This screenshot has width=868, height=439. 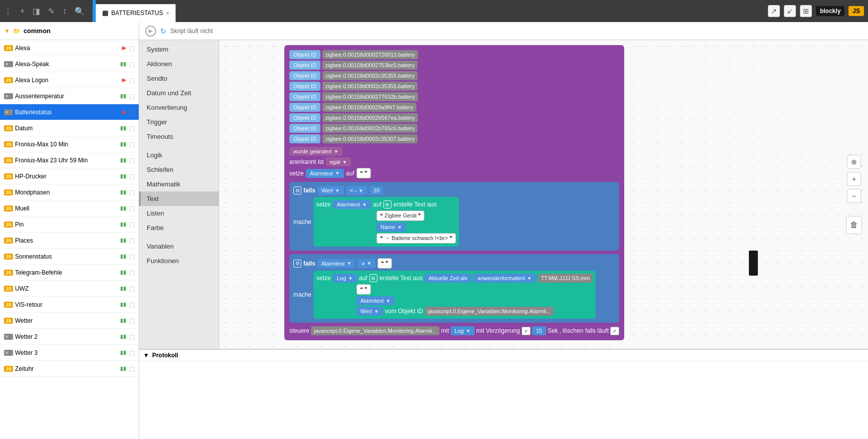 I want to click on alarmtext-cond-block: Alarmtext ▼, so click(x=336, y=264).